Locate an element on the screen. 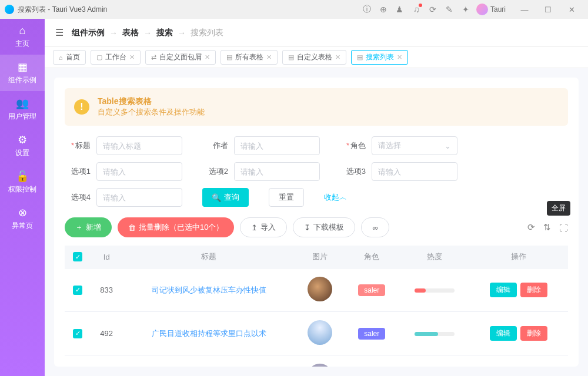  sidebar-item-label: 主页 is located at coordinates (22, 43).